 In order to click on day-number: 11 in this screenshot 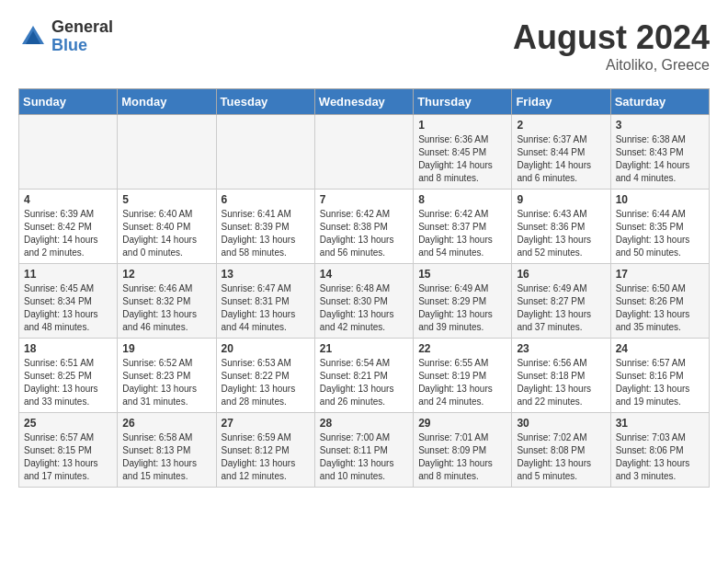, I will do `click(68, 274)`.